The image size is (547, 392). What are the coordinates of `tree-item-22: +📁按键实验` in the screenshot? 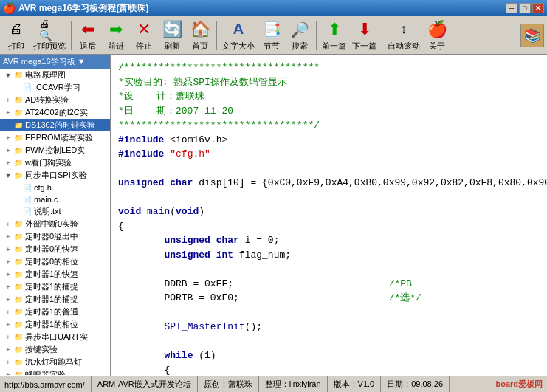 It's located at (55, 350).